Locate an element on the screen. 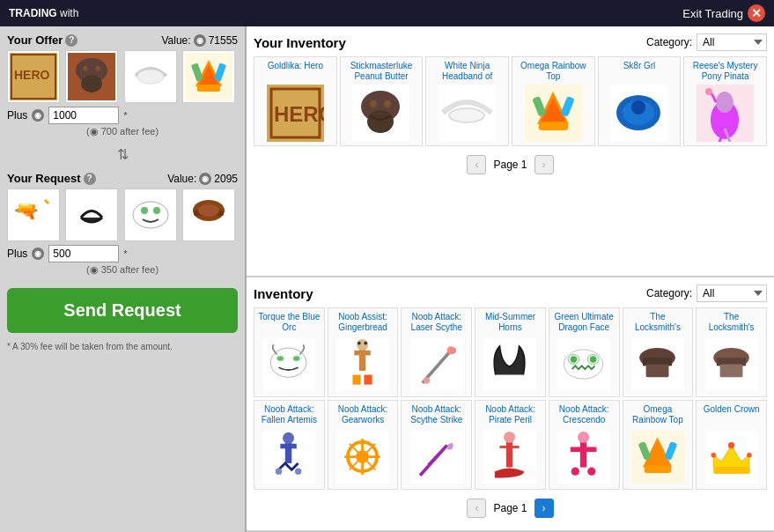 The height and width of the screenshot is (532, 774). robux-icon-offer-plus: ◉ is located at coordinates (38, 115).